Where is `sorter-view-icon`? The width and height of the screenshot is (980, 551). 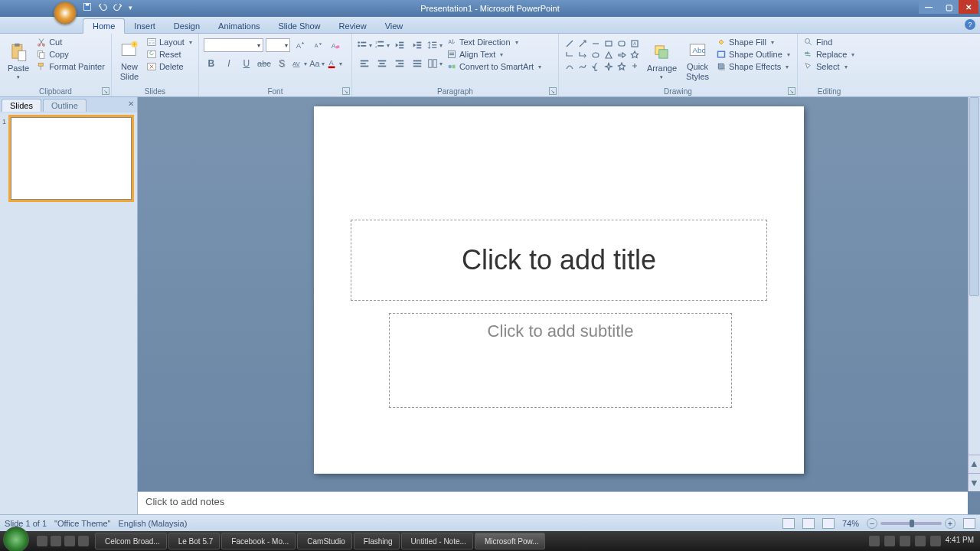 sorter-view-icon is located at coordinates (808, 523).